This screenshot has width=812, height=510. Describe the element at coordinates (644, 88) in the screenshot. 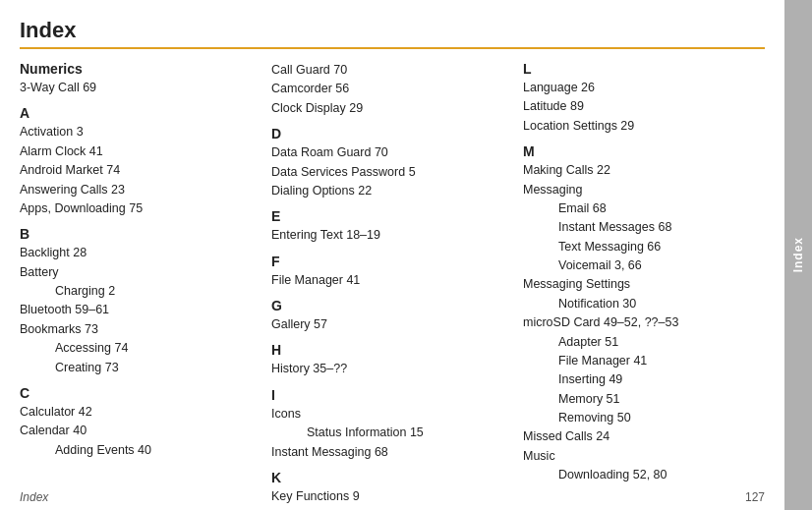

I see `index-entry: Language 26` at that location.